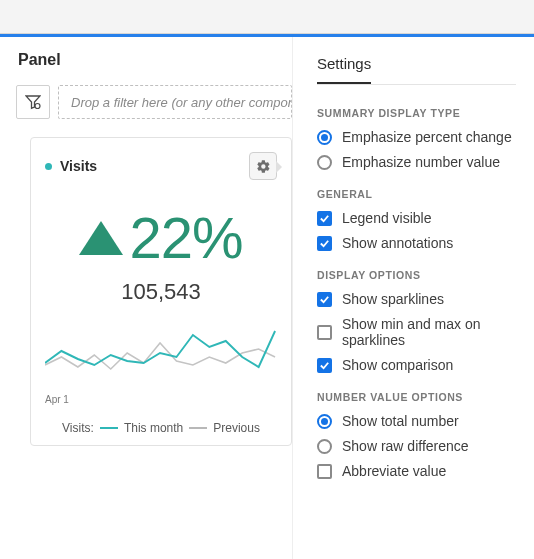  I want to click on sparkline-current, so click(160, 349).